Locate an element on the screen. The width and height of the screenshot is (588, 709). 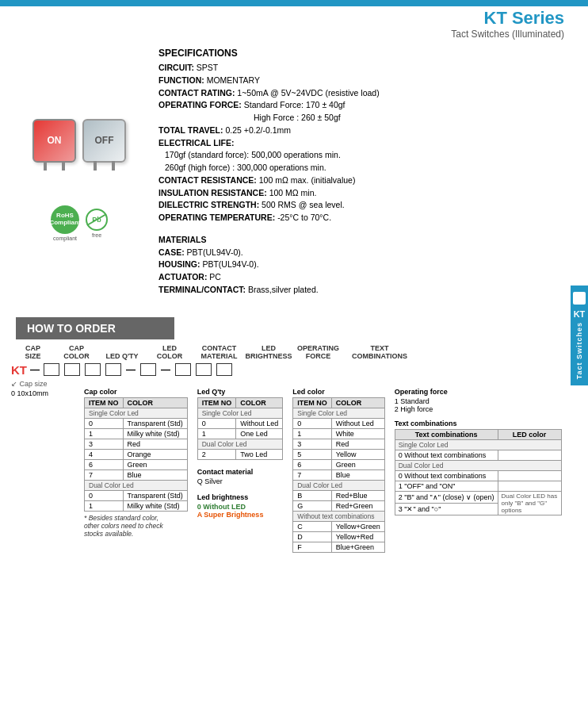
col-led-qty: LED Q'TY is located at coordinates (122, 356).